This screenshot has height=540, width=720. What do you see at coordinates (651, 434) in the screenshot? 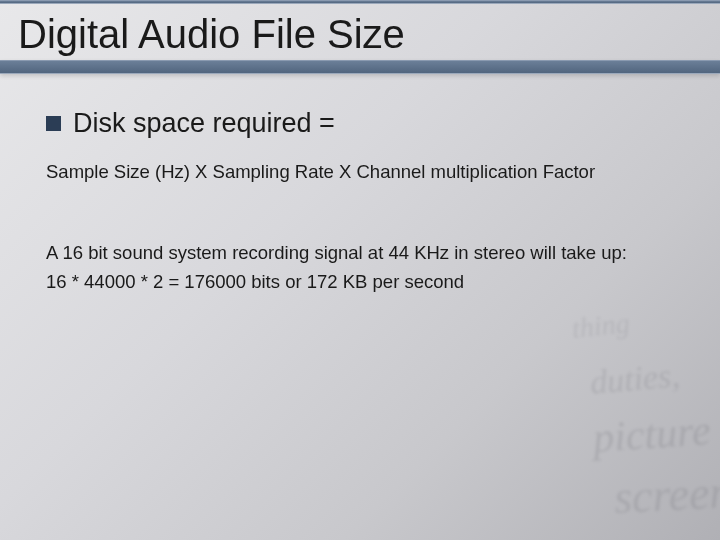
I see `bg-word: picture` at bounding box center [651, 434].